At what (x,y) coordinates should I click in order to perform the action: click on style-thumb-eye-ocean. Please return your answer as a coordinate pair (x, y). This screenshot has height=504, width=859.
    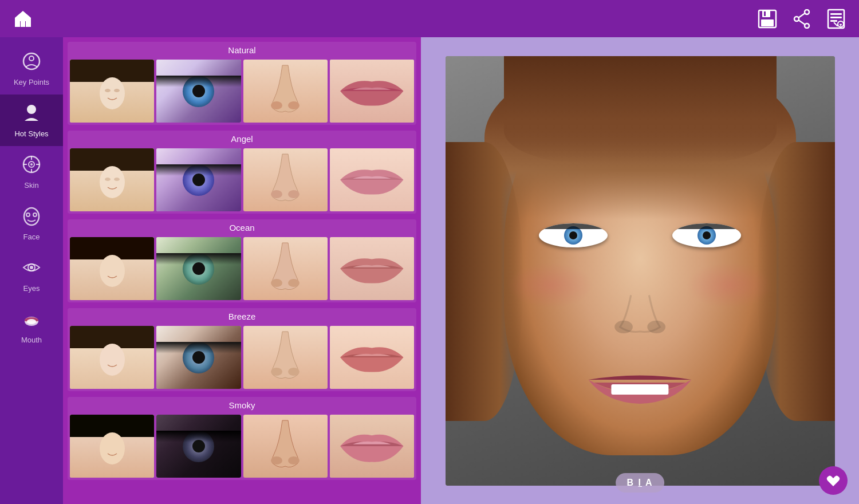
    Looking at the image, I should click on (198, 269).